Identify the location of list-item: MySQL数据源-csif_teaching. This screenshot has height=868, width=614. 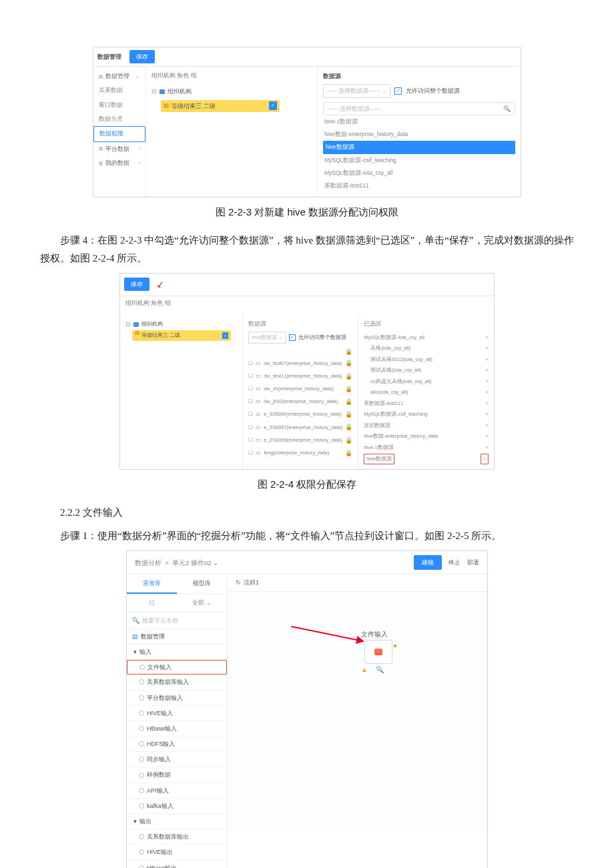
(419, 160).